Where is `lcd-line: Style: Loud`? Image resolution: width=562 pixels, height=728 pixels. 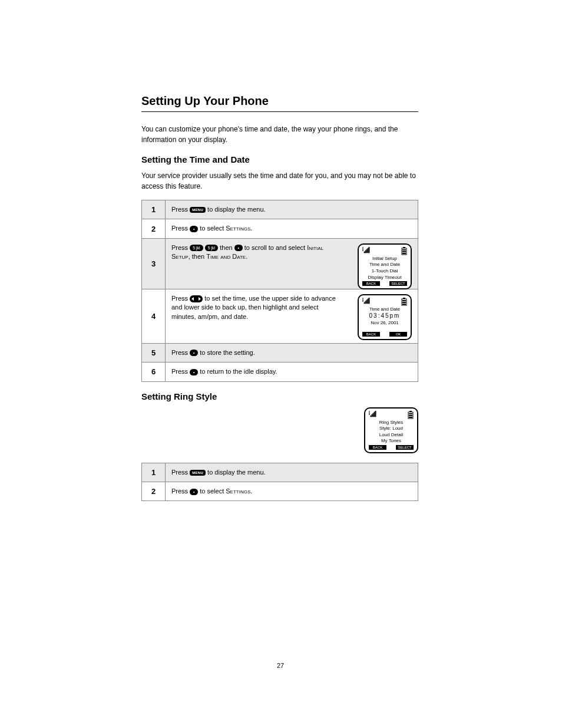
lcd-line: Style: Loud is located at coordinates (391, 429).